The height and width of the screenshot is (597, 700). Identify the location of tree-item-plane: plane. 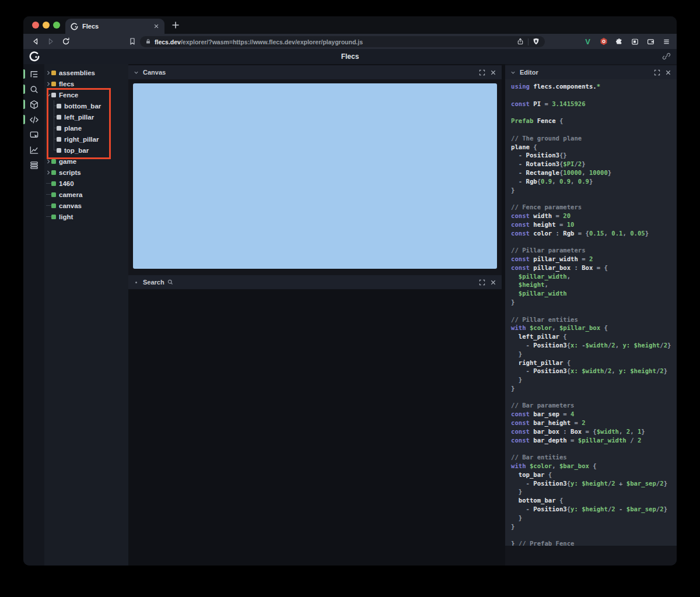
(86, 128).